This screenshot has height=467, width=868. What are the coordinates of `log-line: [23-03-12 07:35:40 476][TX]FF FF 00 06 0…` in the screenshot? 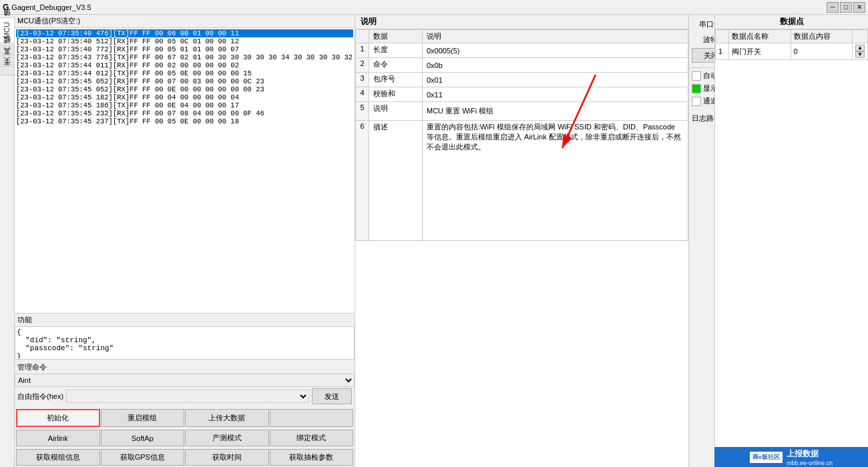 It's located at (184, 33).